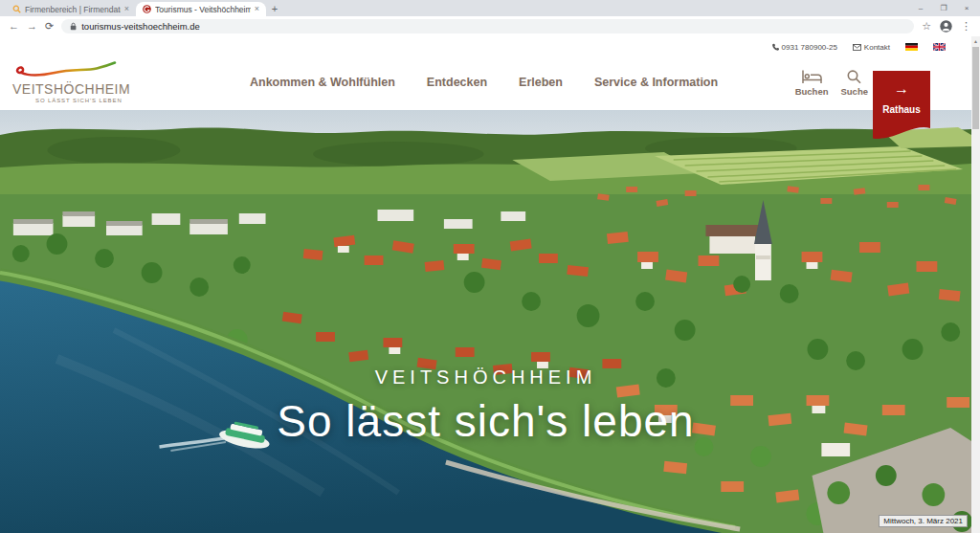 The image size is (980, 533). I want to click on new-tab-button: +, so click(275, 10).